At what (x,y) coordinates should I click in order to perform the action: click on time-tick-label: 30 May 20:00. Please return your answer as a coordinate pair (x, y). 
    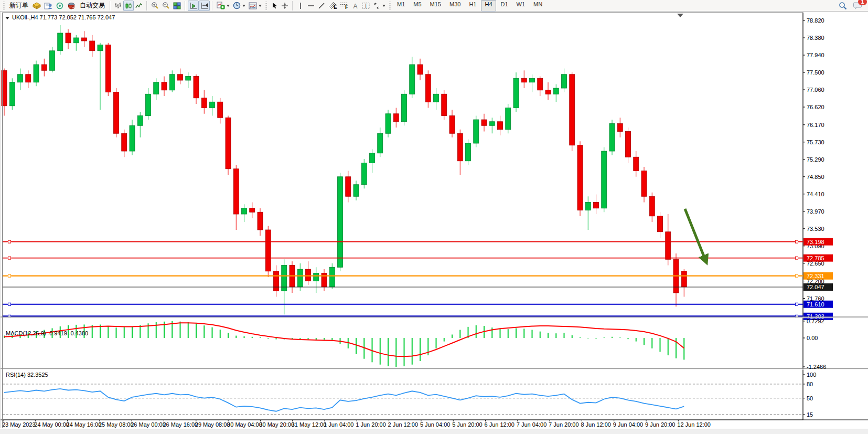
    Looking at the image, I should click on (277, 425).